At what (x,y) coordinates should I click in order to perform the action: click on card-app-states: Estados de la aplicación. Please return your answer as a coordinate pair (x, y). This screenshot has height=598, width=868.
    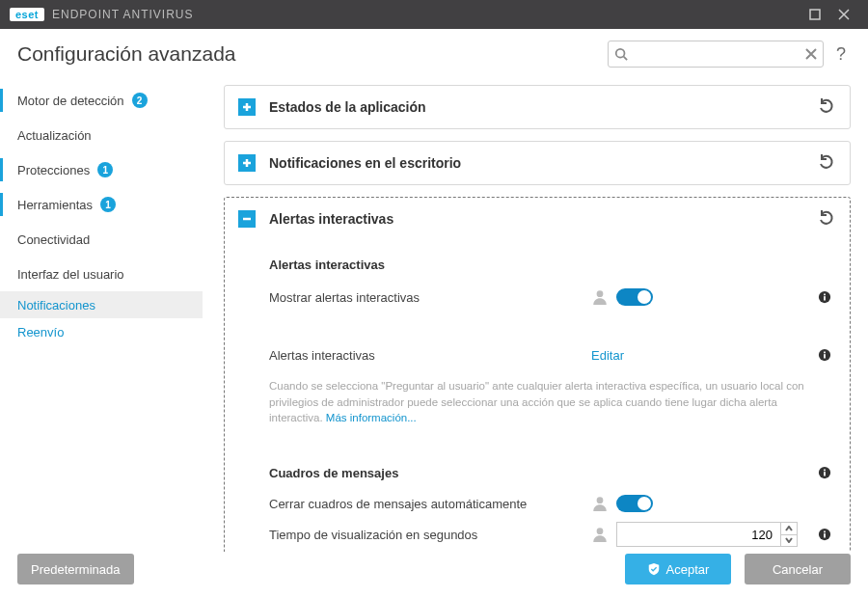
    Looking at the image, I should click on (537, 107).